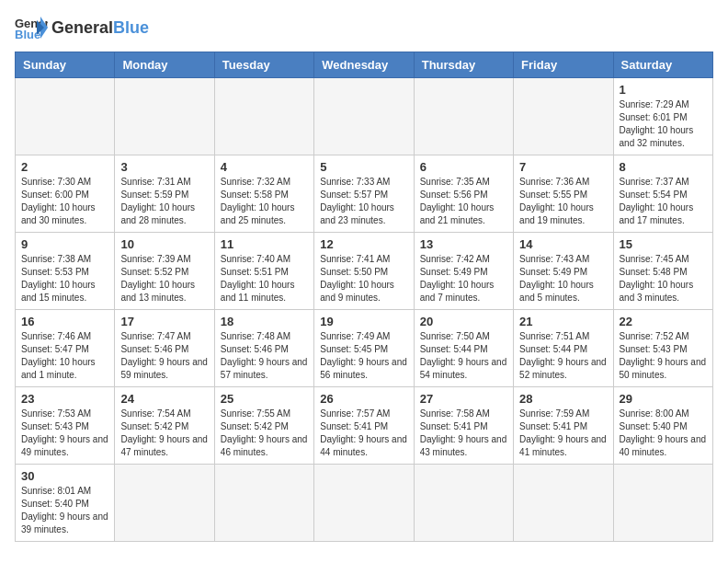 The image size is (728, 563). Describe the element at coordinates (265, 279) in the screenshot. I see `day-info: Sunrise: 7:40 AM Sunset: 5:51 PM Dayligh…` at that location.